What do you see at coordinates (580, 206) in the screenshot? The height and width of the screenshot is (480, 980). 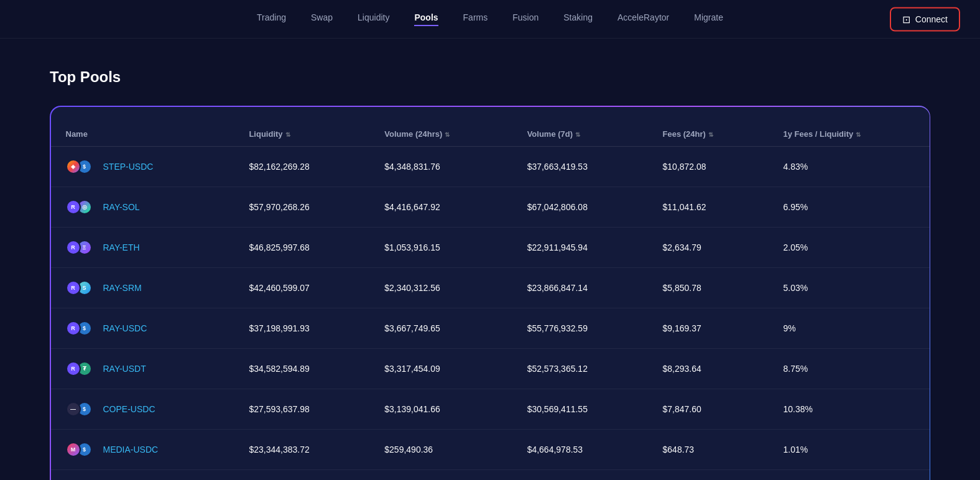 I see `volume_7d-ray-sol: $67,042,806.08` at bounding box center [580, 206].